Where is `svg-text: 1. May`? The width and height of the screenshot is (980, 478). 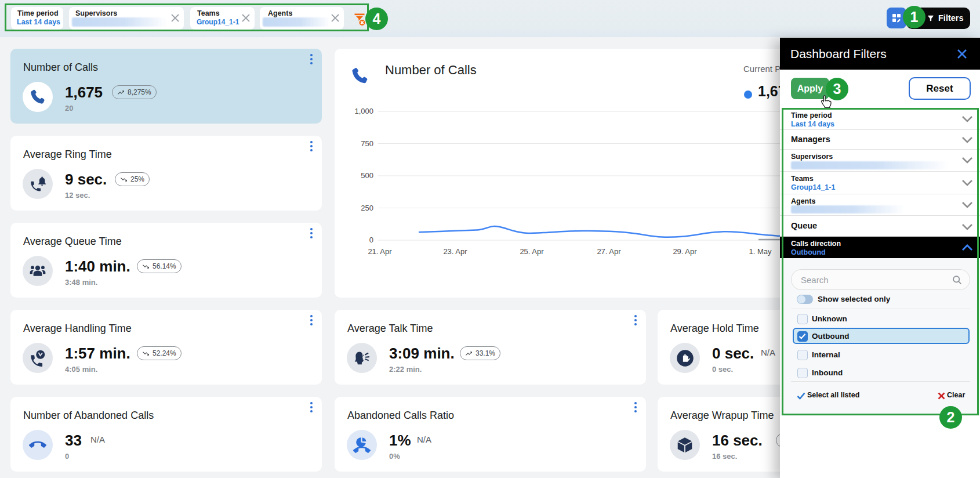
svg-text: 1. May is located at coordinates (760, 252).